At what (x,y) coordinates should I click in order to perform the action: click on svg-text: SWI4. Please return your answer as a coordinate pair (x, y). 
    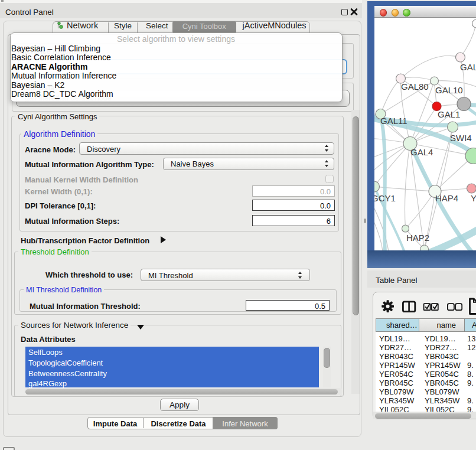
    Looking at the image, I should click on (461, 138).